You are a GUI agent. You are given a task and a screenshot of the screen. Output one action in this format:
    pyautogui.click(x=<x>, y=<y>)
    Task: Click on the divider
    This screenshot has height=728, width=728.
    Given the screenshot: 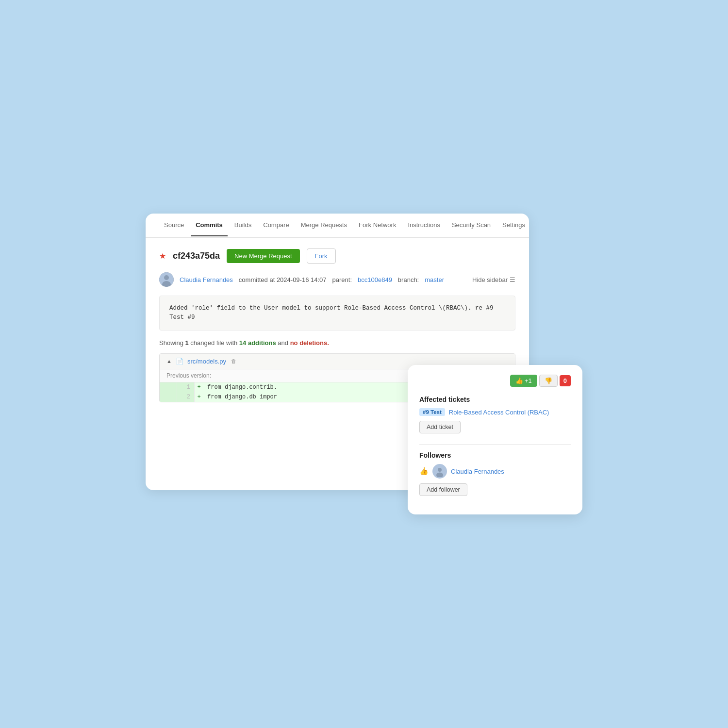 What is the action you would take?
    pyautogui.click(x=495, y=445)
    